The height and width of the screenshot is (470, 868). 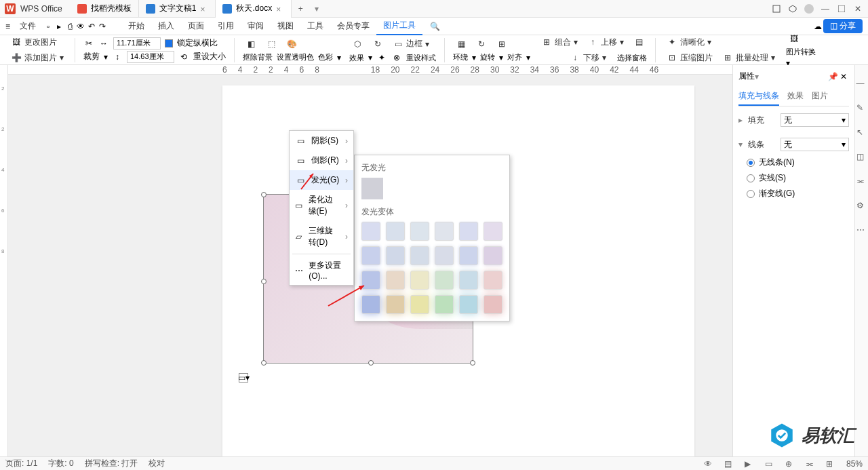 What do you see at coordinates (399, 26) in the screenshot?
I see `menu-picture-tools: 图片工具` at bounding box center [399, 26].